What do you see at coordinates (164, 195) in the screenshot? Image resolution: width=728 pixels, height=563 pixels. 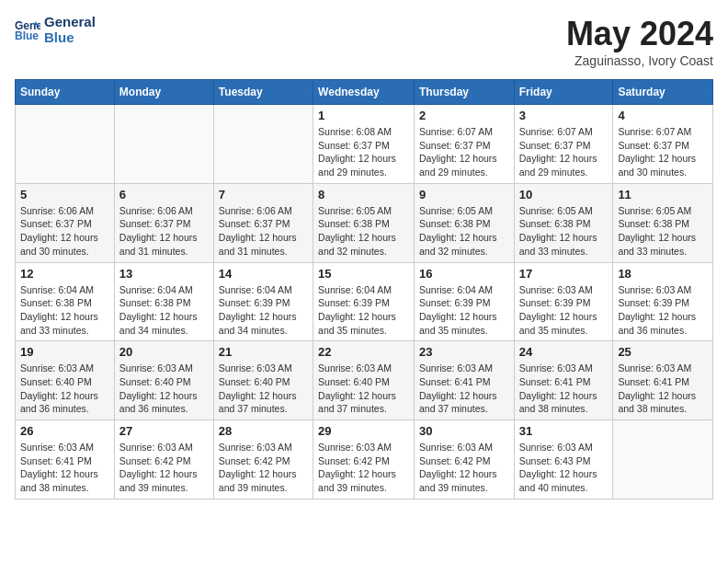 I see `day-number: 6` at bounding box center [164, 195].